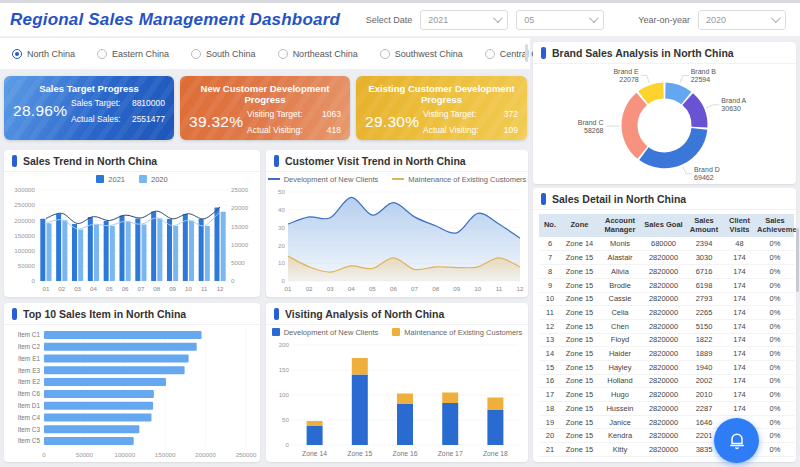  I want to click on table-header-zone: Zone, so click(580, 226).